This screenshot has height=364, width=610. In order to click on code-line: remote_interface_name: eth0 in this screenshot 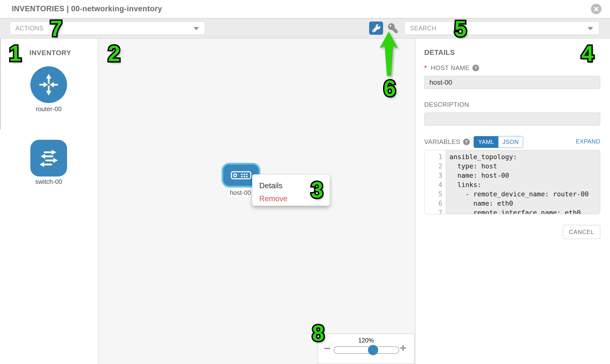, I will do `click(523, 211)`.